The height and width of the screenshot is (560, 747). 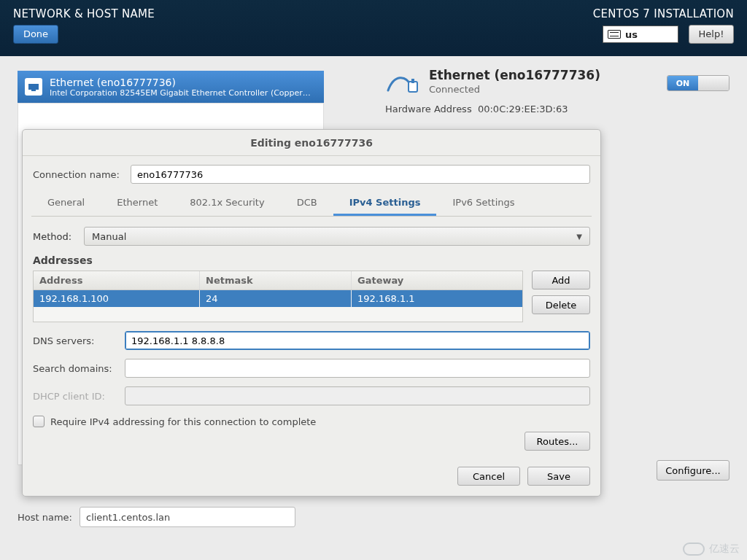 What do you see at coordinates (75, 369) in the screenshot?
I see `search-domains-label: Search domains:` at bounding box center [75, 369].